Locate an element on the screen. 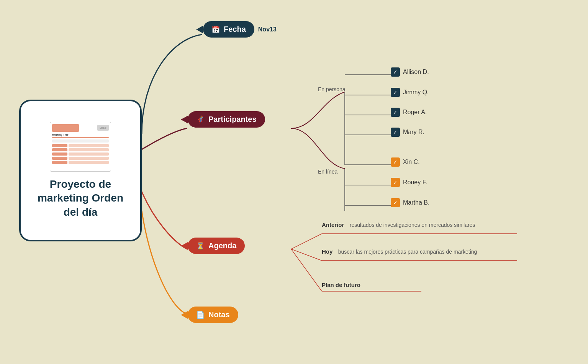 This screenshot has width=588, height=364. en-persona-label: En persona is located at coordinates (332, 89).